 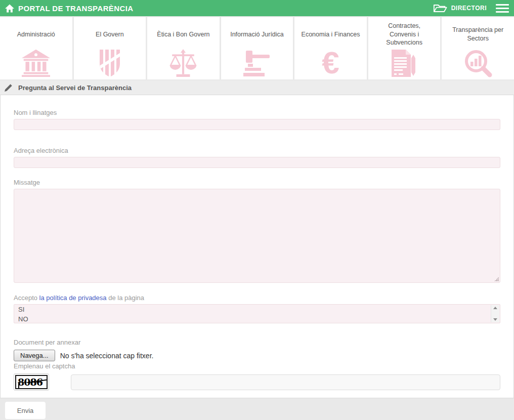 What do you see at coordinates (183, 63) in the screenshot?
I see `balance-scales-icon` at bounding box center [183, 63].